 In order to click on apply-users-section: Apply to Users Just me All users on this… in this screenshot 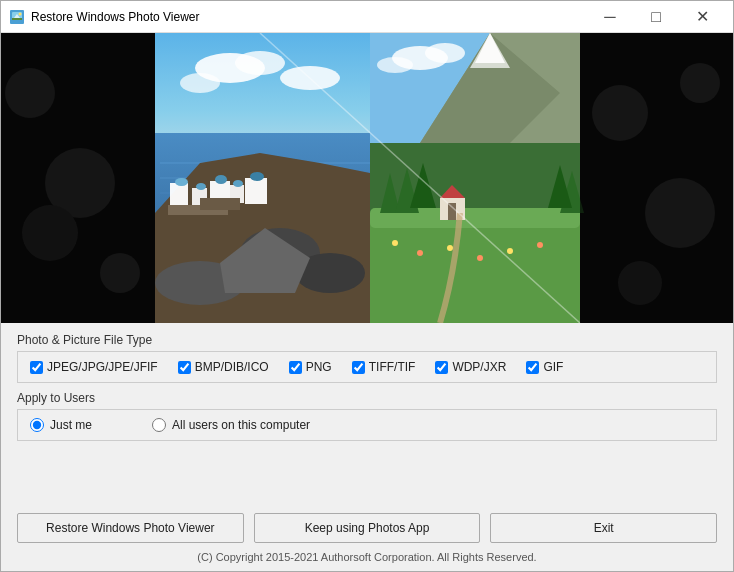, I will do `click(367, 416)`.